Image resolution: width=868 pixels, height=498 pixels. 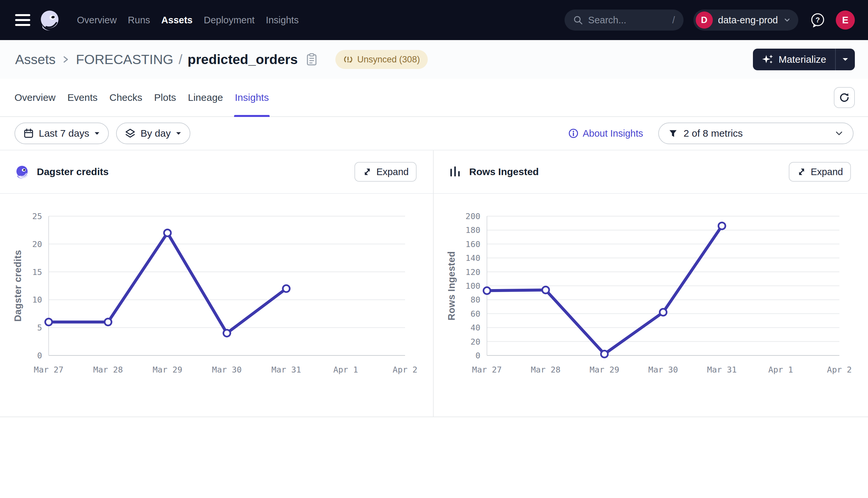 What do you see at coordinates (818, 20) in the screenshot?
I see `help-icon: ?` at bounding box center [818, 20].